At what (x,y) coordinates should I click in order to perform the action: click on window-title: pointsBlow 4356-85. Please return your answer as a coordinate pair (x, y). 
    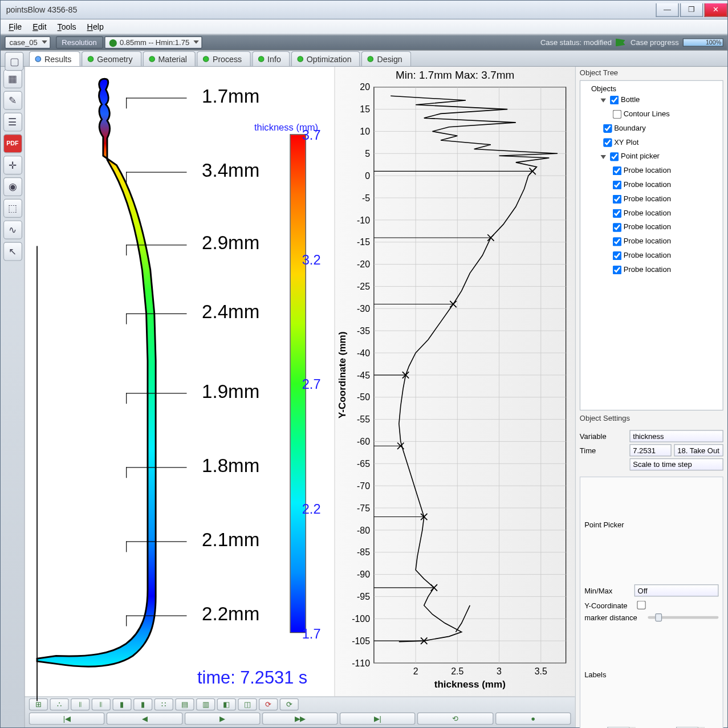
    Looking at the image, I should click on (331, 10).